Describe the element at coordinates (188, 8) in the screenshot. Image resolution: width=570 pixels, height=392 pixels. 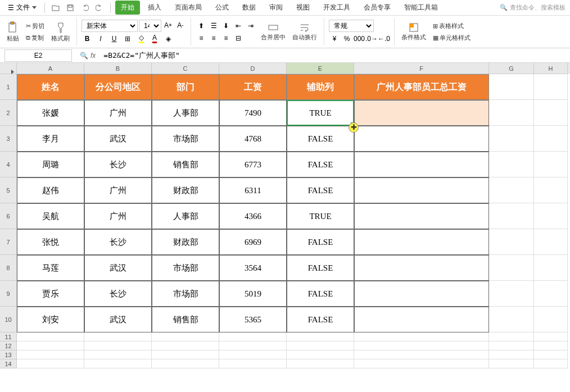
I see `tab-page-layout: 页面布局` at that location.